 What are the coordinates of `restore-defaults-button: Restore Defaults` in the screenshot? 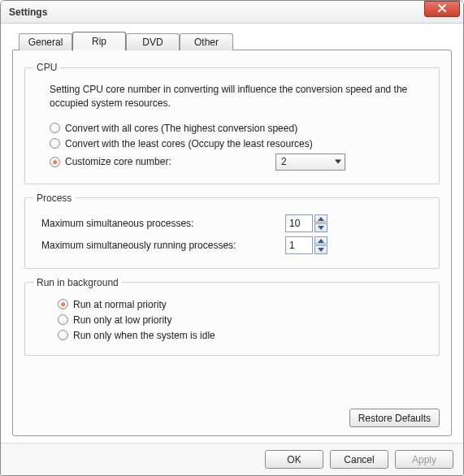 It's located at (395, 418).